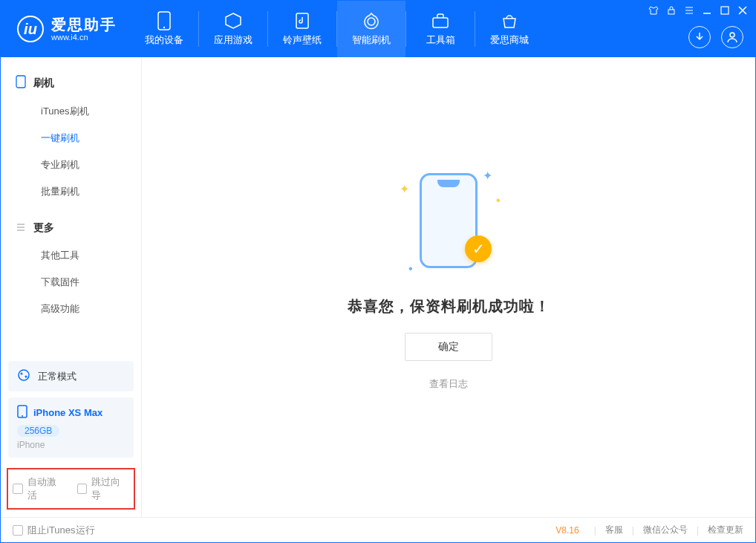 The image size is (756, 543). I want to click on footer-link-wechat: 微信公众号, so click(665, 530).